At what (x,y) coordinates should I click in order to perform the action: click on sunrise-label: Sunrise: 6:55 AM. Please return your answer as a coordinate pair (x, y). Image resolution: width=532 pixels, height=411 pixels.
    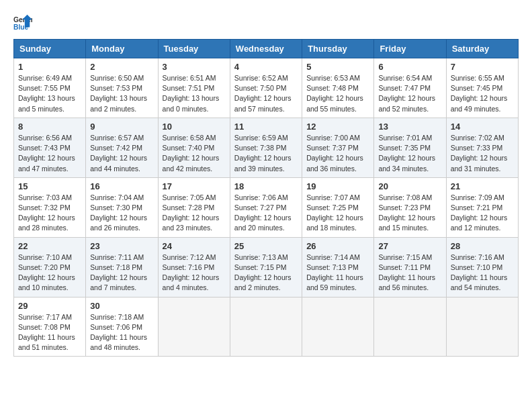
    Looking at the image, I should click on (478, 78).